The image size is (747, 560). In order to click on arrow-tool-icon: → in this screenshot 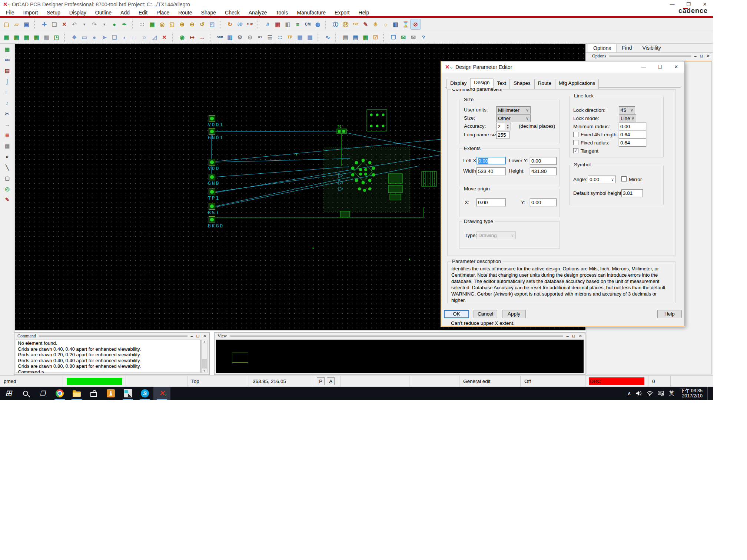, I will do `click(7, 124)`.